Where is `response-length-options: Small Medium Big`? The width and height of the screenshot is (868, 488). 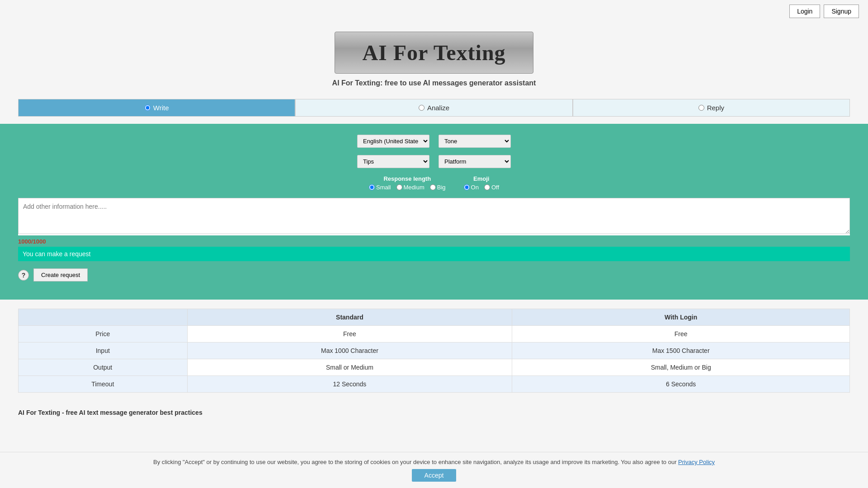
response-length-options: Small Medium Big is located at coordinates (407, 187).